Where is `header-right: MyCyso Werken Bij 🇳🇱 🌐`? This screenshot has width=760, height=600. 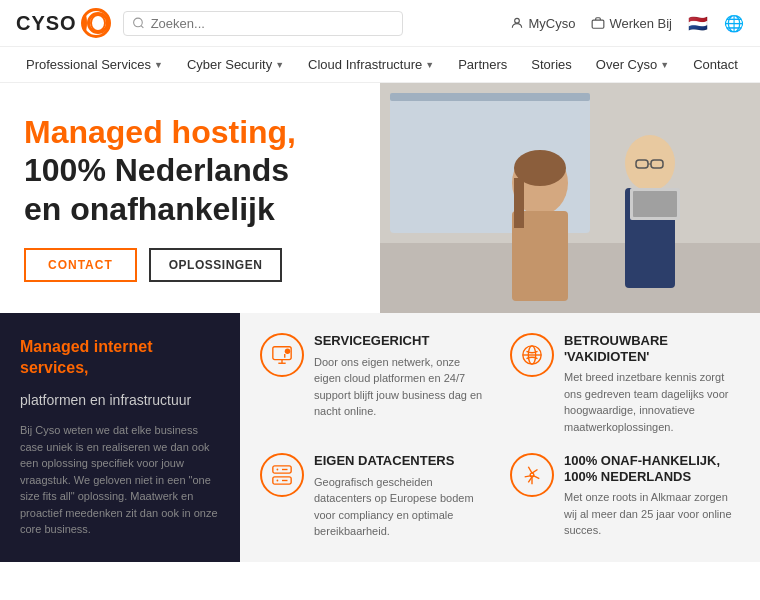 header-right: MyCyso Werken Bij 🇳🇱 🌐 is located at coordinates (627, 24).